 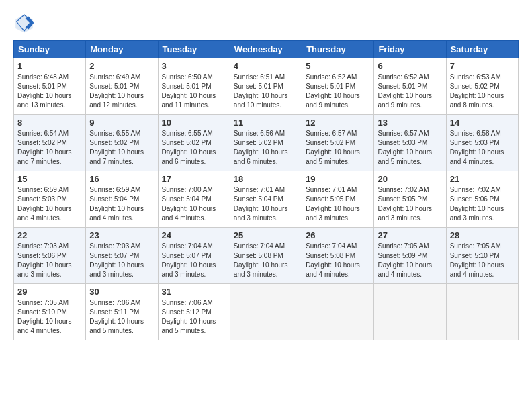 I want to click on day-info: Sunrise: 6:50 AM Sunset: 5:01 PM Dayligh…, so click(x=194, y=91).